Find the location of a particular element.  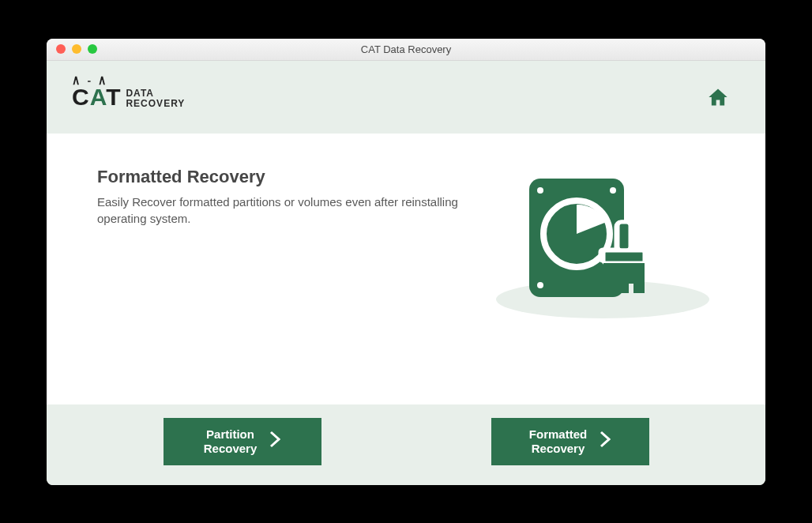

home-button is located at coordinates (718, 97).